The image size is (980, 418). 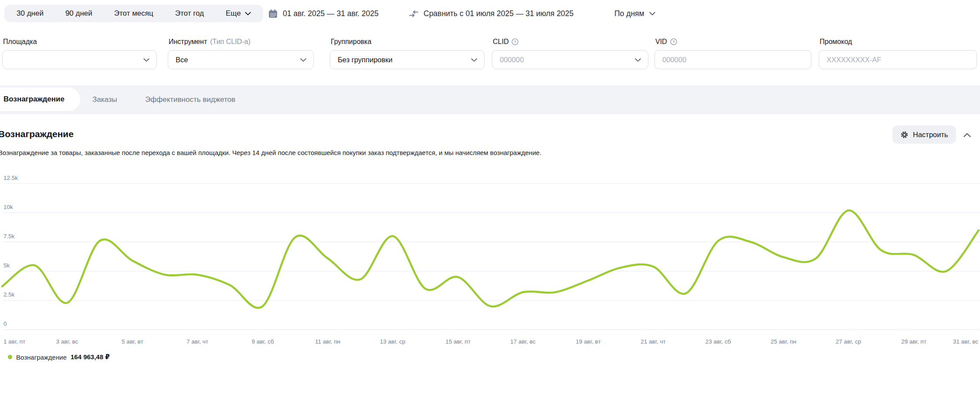 What do you see at coordinates (491, 13) in the screenshot?
I see `compare-periods-button: Сравнить с 01 июля 2025 — 31 июля 2025` at bounding box center [491, 13].